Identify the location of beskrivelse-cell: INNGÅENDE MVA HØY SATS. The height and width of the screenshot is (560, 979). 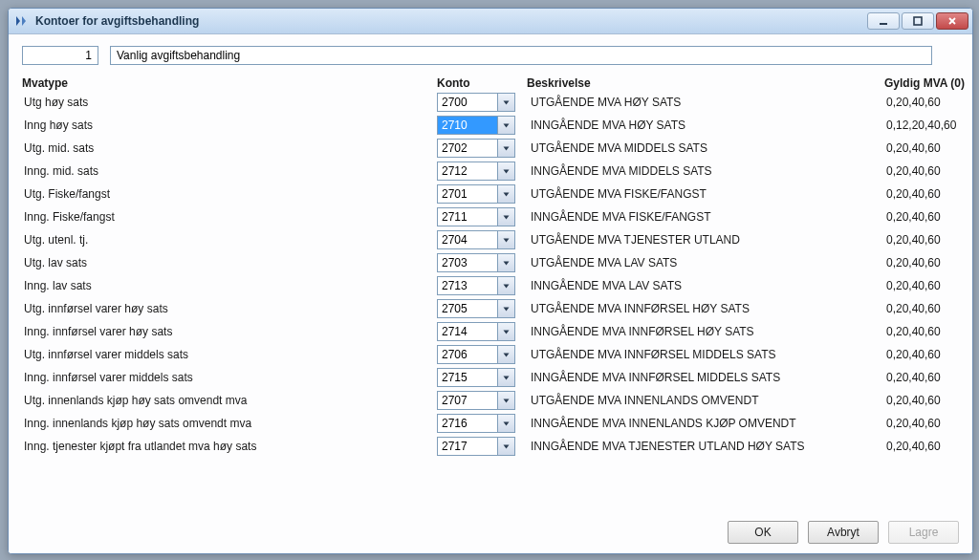
(704, 125).